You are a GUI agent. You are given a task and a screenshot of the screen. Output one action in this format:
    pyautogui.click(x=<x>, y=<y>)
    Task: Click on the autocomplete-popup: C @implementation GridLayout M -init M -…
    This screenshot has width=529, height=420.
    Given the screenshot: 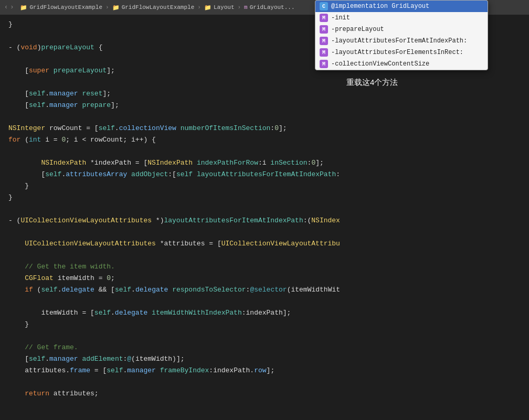 What is the action you would take?
    pyautogui.click(x=401, y=35)
    